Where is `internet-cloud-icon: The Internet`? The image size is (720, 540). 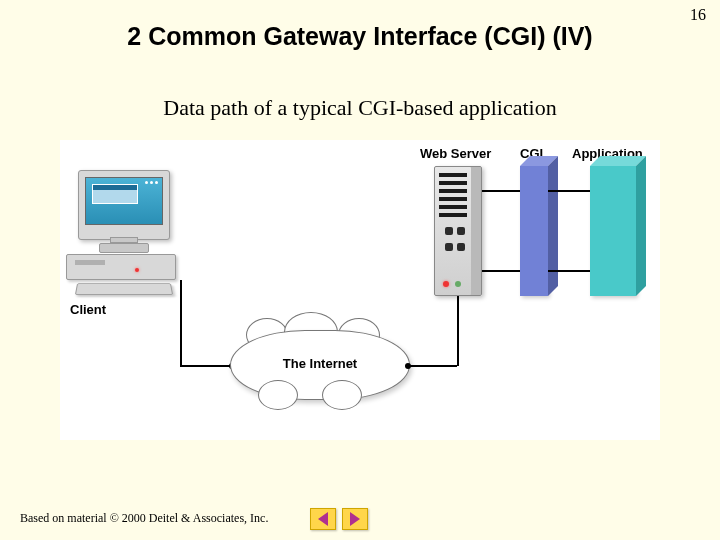
internet-cloud-icon: The Internet is located at coordinates (320, 365).